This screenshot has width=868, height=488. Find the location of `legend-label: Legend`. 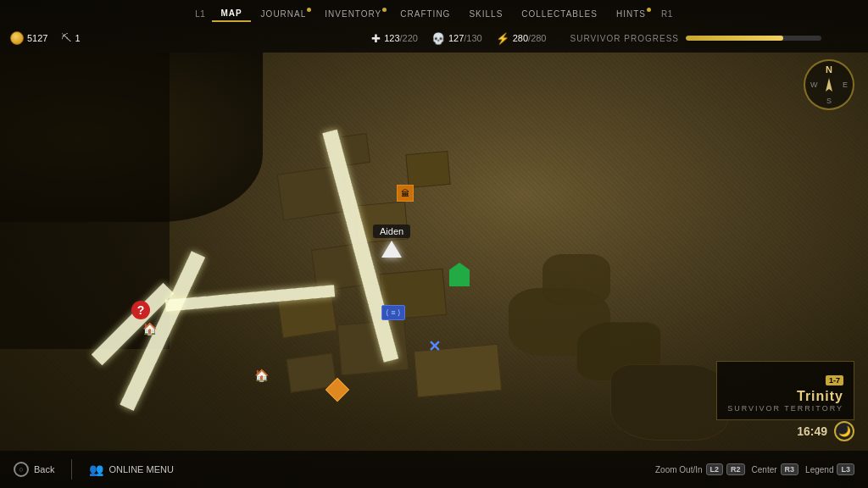

legend-label: Legend is located at coordinates (819, 469).